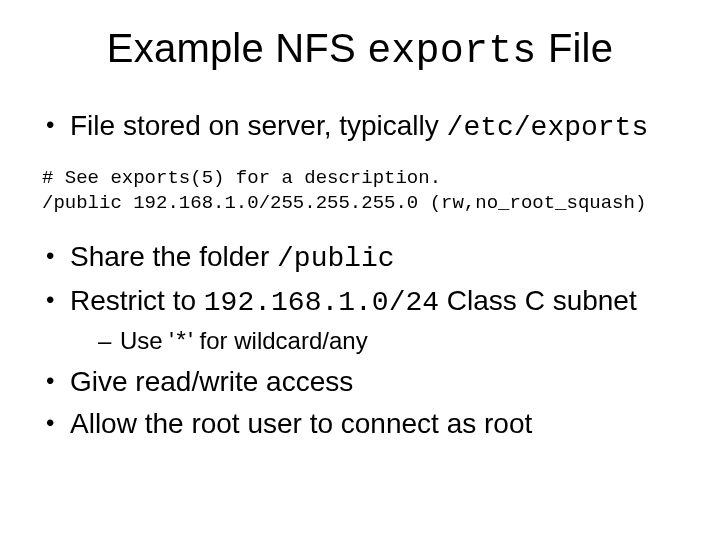 Image resolution: width=720 pixels, height=540 pixels. I want to click on bullet-2: Share the folder /public, so click(363, 258).